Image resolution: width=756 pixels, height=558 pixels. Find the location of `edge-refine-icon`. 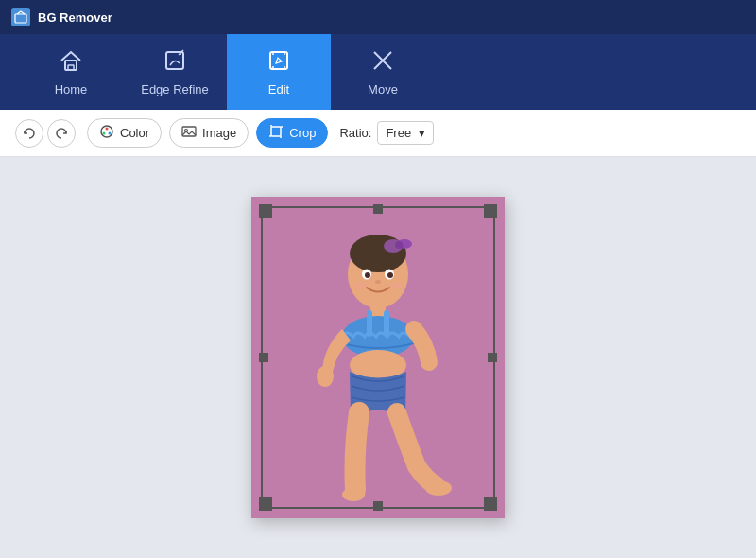

edge-refine-icon is located at coordinates (175, 62).